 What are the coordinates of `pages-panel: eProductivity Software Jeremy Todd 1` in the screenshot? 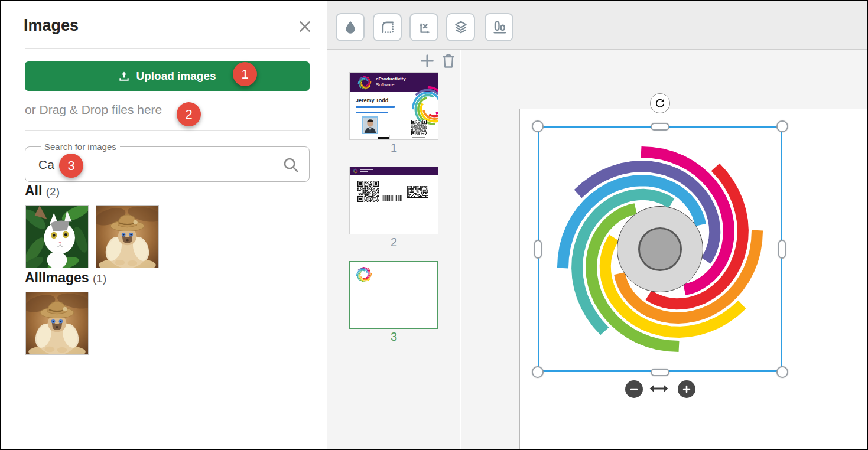 It's located at (394, 249).